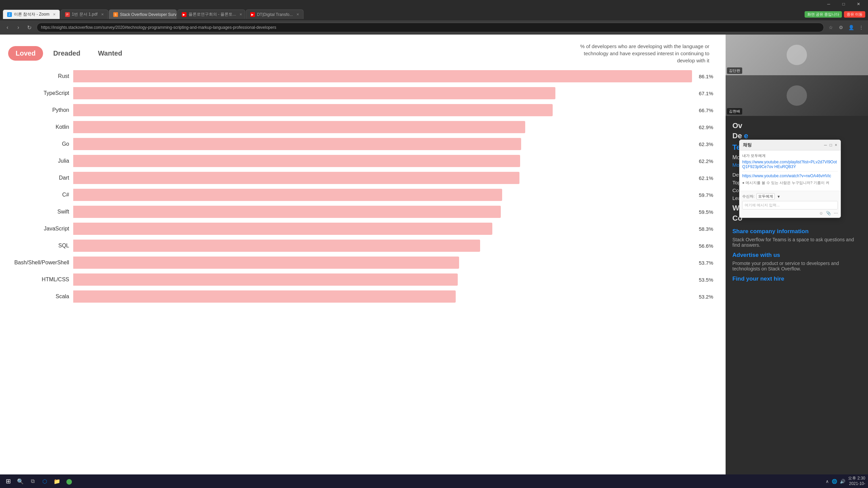 This screenshot has height=488, width=868. I want to click on table-row: Rust86.1%, so click(363, 76).